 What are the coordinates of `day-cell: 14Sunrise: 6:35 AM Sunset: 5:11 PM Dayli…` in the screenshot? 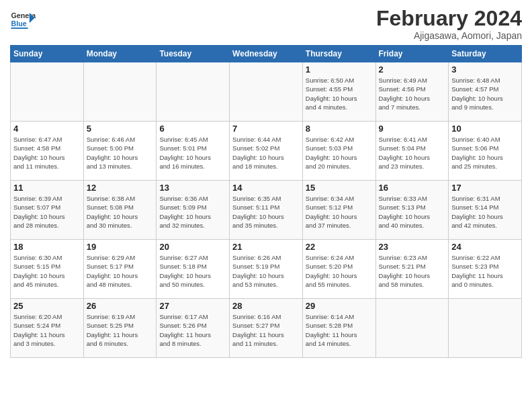 It's located at (266, 210).